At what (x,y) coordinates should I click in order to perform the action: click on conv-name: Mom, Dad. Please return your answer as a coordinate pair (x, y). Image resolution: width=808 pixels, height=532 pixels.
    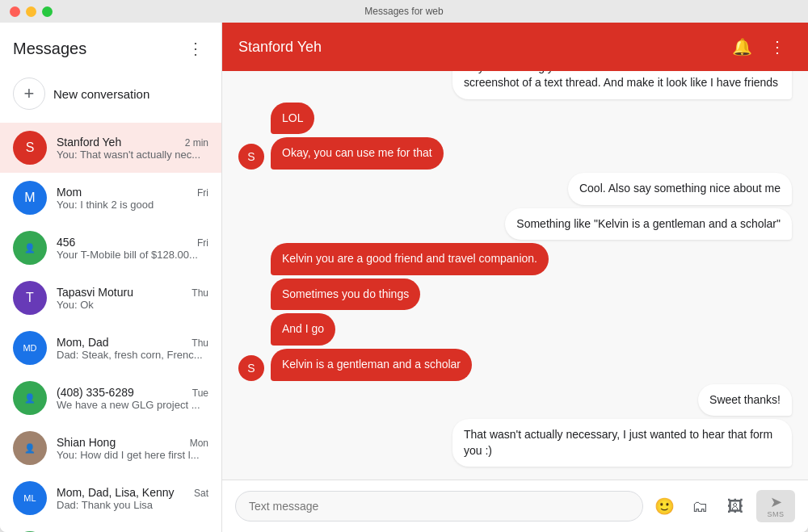
    Looking at the image, I should click on (82, 342).